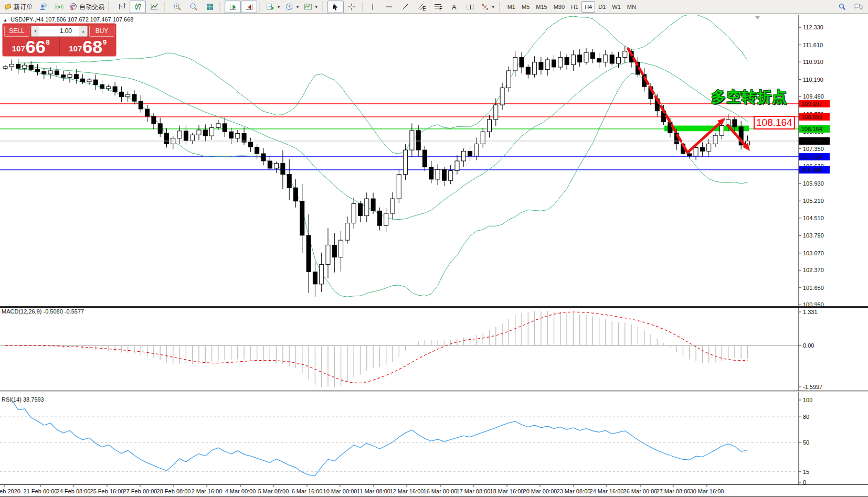 This screenshot has width=868, height=497. I want to click on auto-trading-button: 自动交易, so click(87, 7).